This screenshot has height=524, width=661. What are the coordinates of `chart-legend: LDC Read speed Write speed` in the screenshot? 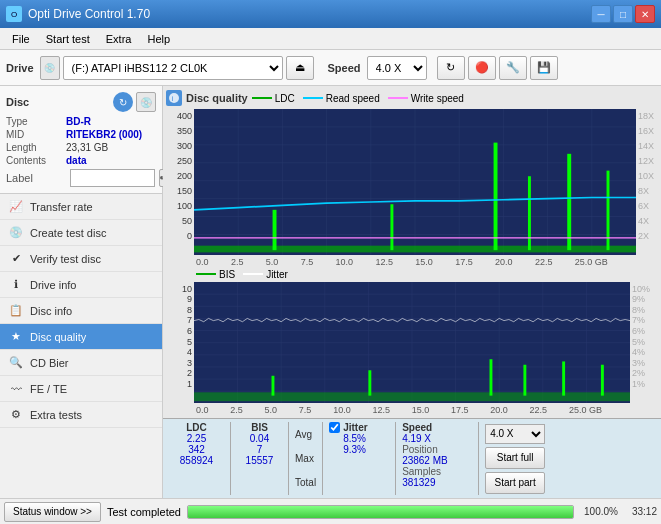 It's located at (358, 98).